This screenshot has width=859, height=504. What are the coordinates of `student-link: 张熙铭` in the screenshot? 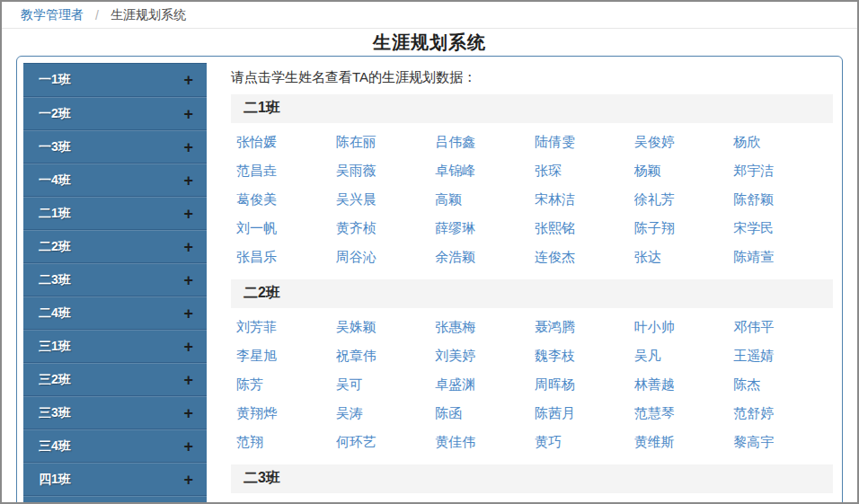 It's located at (584, 228).